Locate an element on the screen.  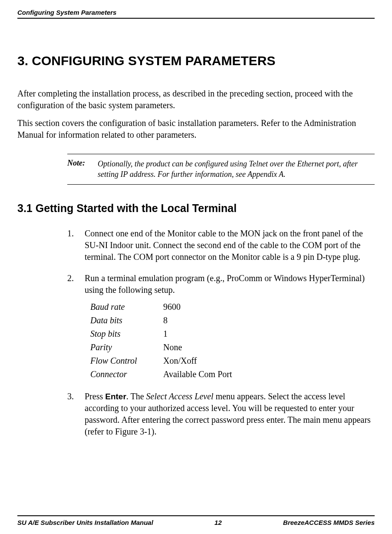
terminal-params-table: Baud rate 9600 Data bits 8 Stop bits 1 P… is located at coordinates (165, 341).